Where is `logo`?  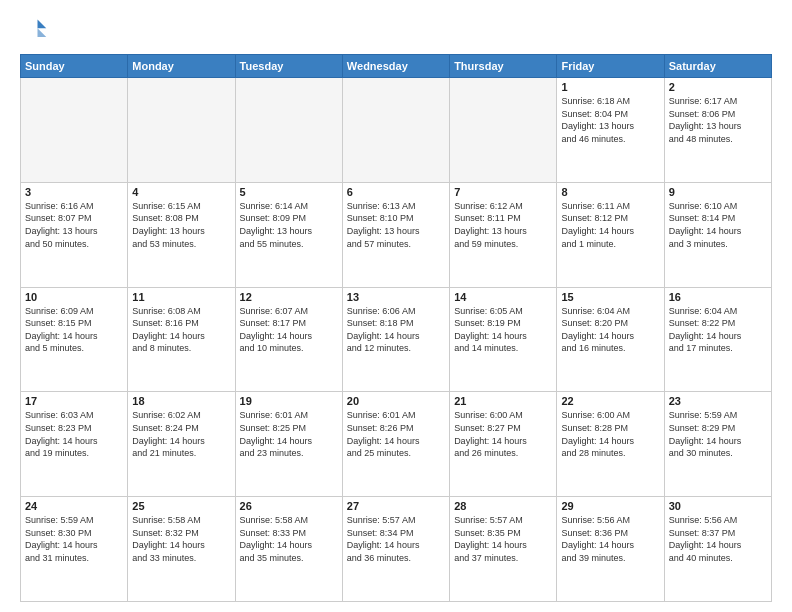 logo is located at coordinates (36, 30).